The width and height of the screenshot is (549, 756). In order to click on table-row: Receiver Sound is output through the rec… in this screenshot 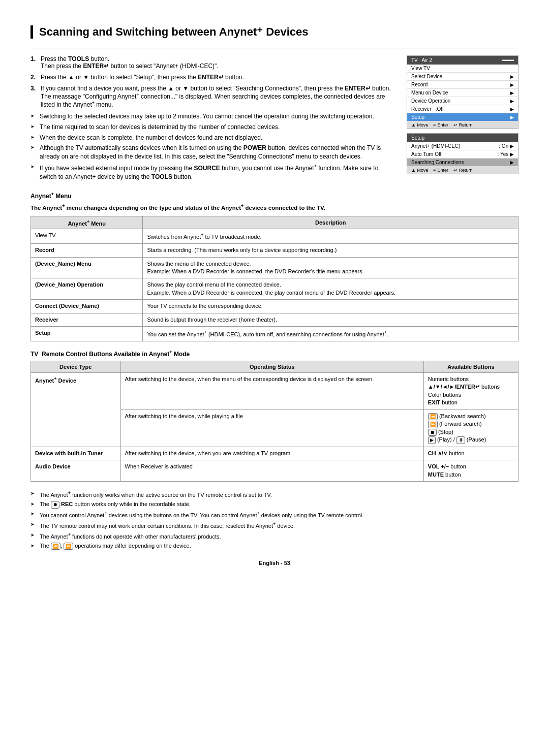, I will do `click(274, 320)`.